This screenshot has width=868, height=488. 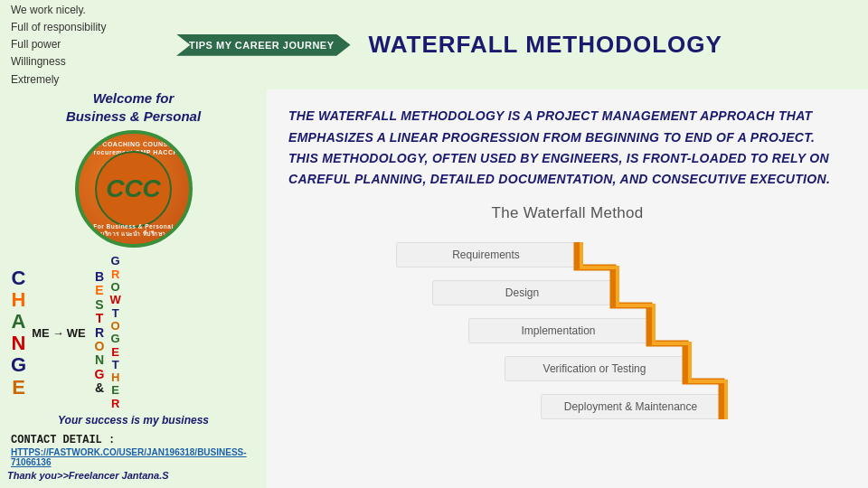 What do you see at coordinates (116, 378) in the screenshot?
I see `gt-h: H` at bounding box center [116, 378].